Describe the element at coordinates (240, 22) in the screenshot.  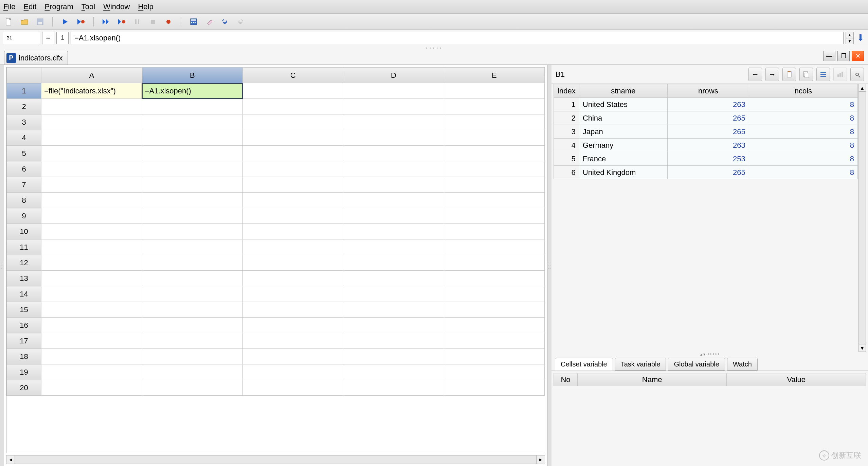
I see `redo-icon` at that location.